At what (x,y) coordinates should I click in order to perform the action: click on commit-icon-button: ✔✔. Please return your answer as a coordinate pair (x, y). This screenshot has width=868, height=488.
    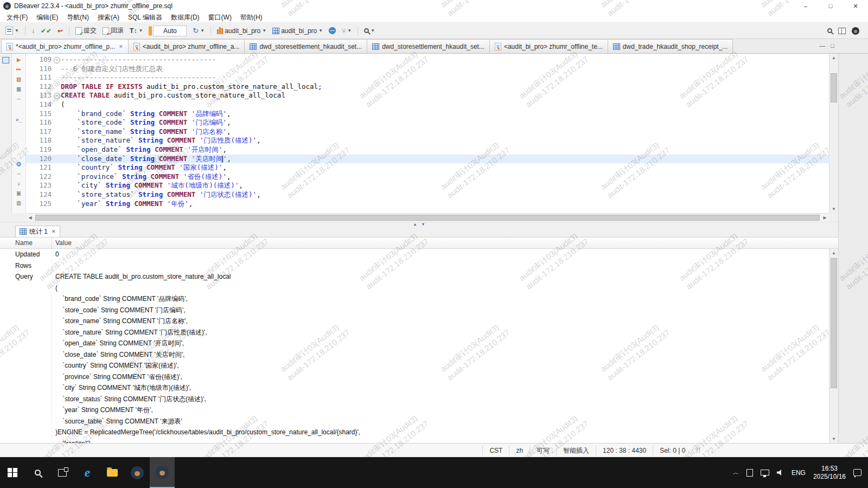
    Looking at the image, I should click on (46, 31).